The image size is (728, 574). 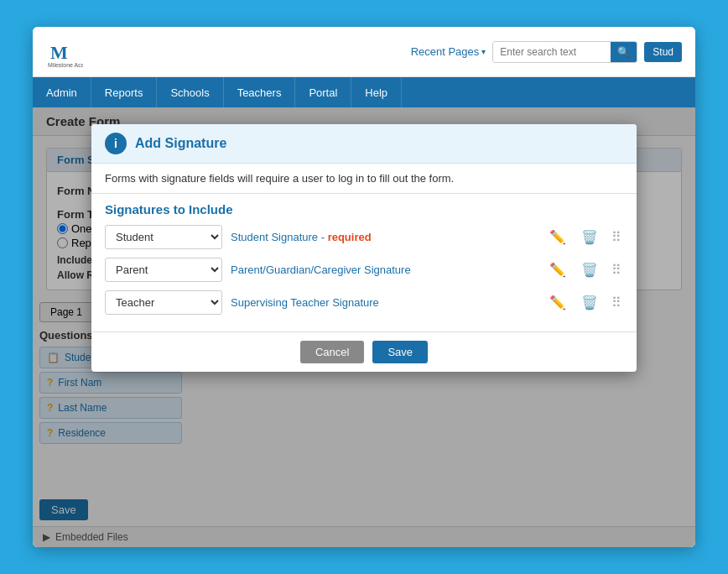 What do you see at coordinates (364, 302) in the screenshot?
I see `signature-row-teacher: Student Parent Teacher Supervising Teach…` at bounding box center [364, 302].